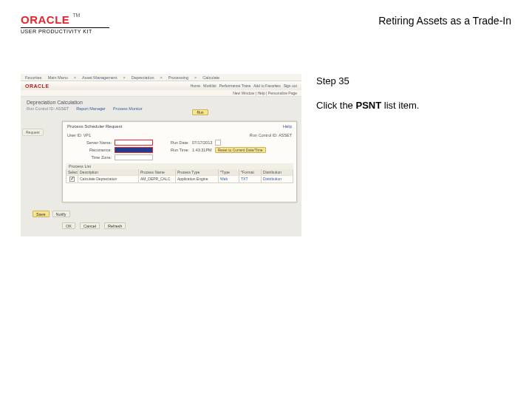 The height and width of the screenshot is (399, 532). Describe the element at coordinates (241, 150) in the screenshot. I see `ss-reset-time-button: Reset to Current Date/Time` at that location.